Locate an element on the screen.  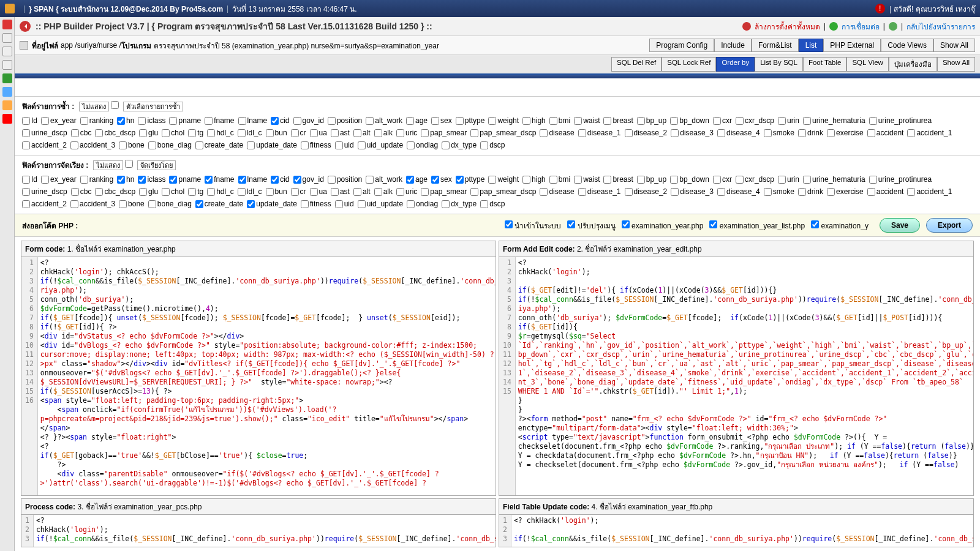
export-opt: examination_year_list.php is located at coordinates (757, 225).